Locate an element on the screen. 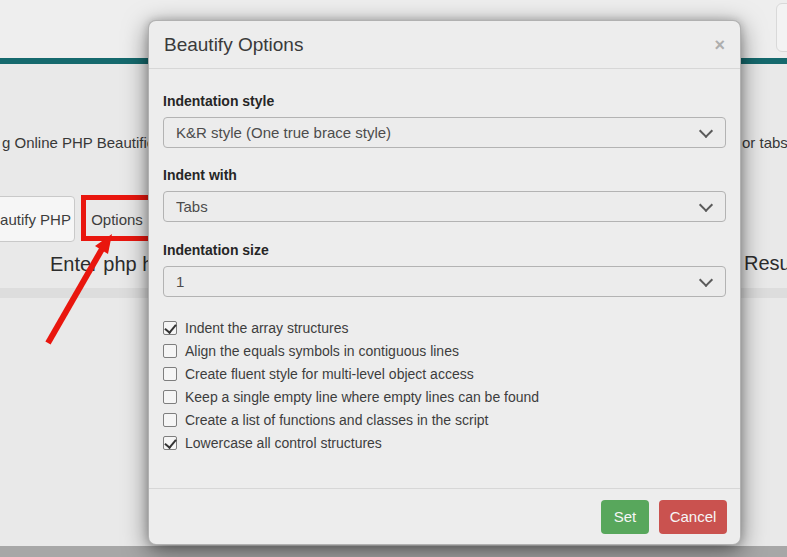  intro-text-right: or tabs. is located at coordinates (764, 142).